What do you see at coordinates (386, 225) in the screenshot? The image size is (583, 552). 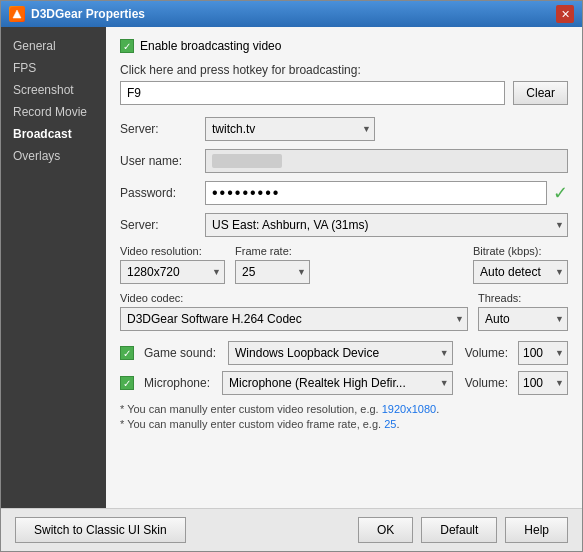 I see `server2-select-wrapper: US East: Ashburn, VA (31ms) US West` at bounding box center [386, 225].